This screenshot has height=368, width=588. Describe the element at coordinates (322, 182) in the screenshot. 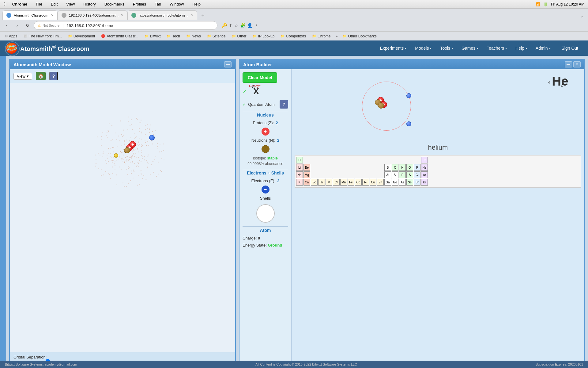

I see `element-Ti: Ti` at that location.